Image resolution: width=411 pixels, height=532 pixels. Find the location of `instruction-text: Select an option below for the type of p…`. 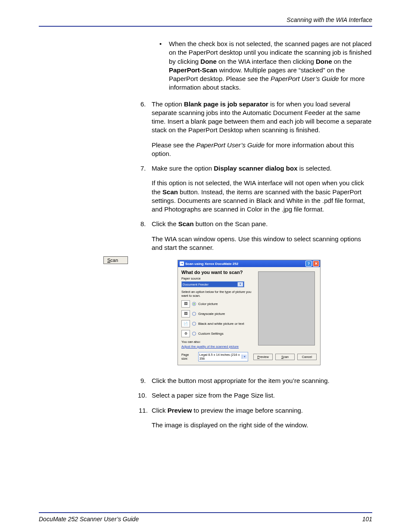

instruction-text: Select an option below for the type of p… is located at coordinates (218, 294).